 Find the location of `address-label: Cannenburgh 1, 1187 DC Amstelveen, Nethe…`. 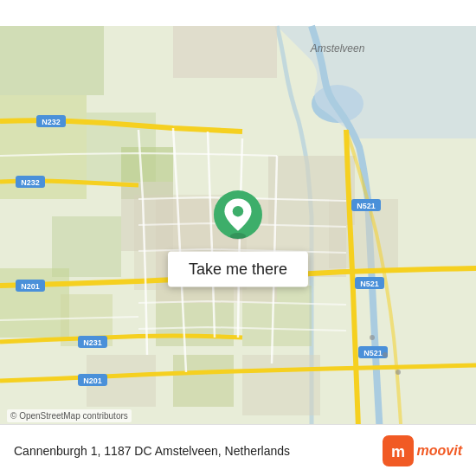

address-label: Cannenburgh 1, 1187 DC Amstelveen, Nethe… is located at coordinates (152, 451).